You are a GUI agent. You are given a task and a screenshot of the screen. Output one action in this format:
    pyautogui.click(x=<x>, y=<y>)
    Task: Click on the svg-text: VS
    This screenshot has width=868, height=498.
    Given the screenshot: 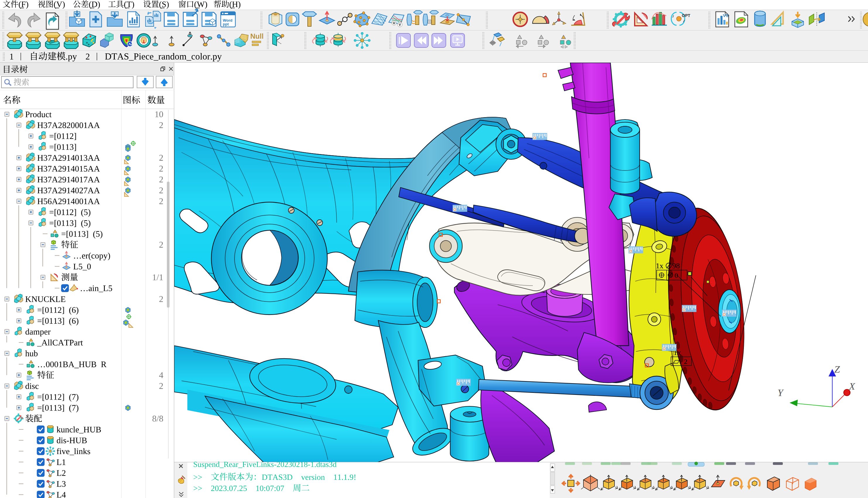 What is the action you would take?
    pyautogui.click(x=726, y=15)
    